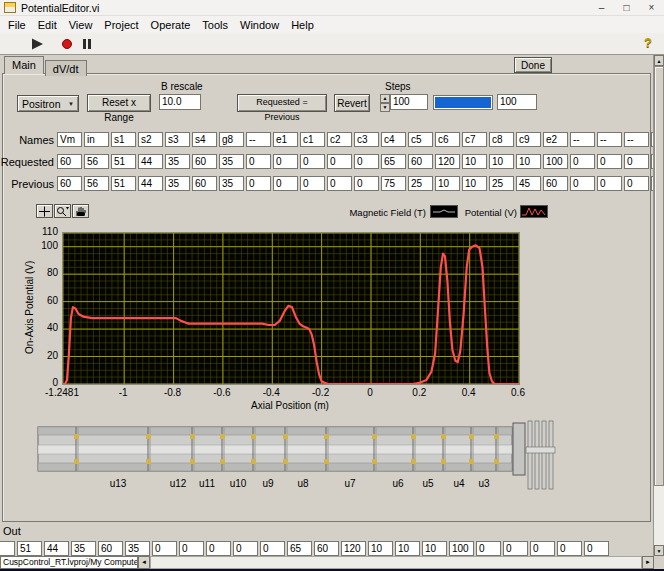 This screenshot has width=664, height=571. What do you see at coordinates (282, 103) in the screenshot?
I see `requested-equals-previous-button: Requested = Previous` at bounding box center [282, 103].